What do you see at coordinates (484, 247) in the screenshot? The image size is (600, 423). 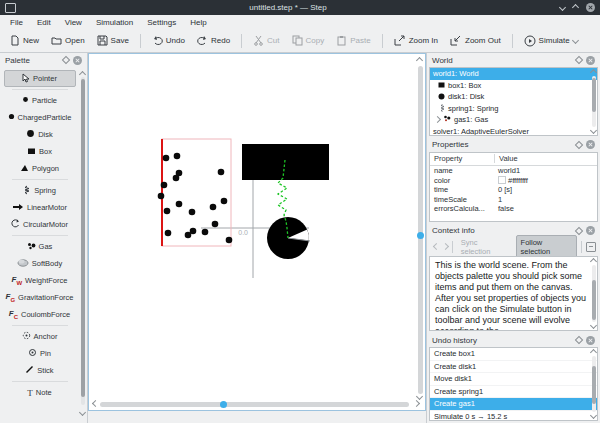 I see `sync-selection-button: Sync selection` at bounding box center [484, 247].